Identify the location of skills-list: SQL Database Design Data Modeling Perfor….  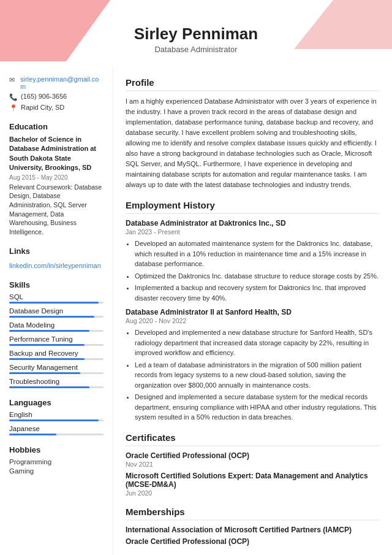
(56, 341).